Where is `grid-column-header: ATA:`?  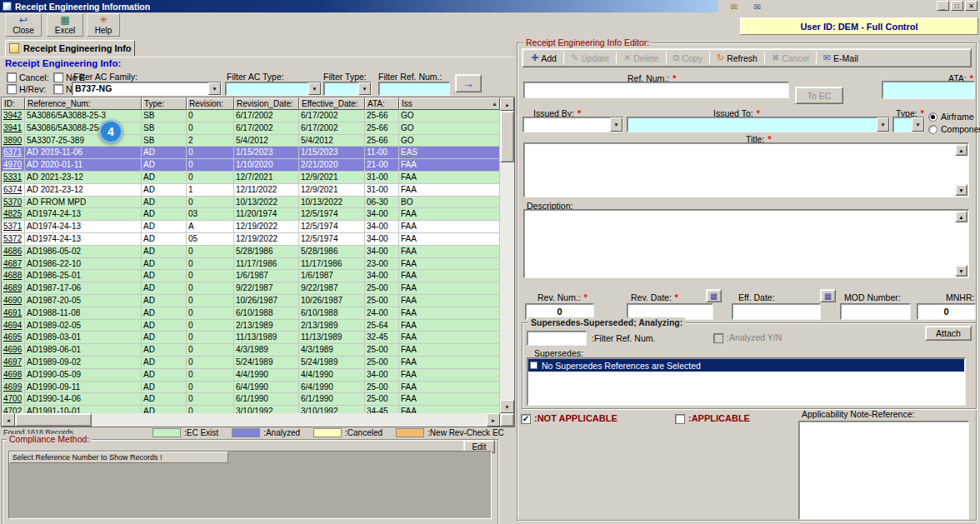
grid-column-header: ATA: is located at coordinates (382, 103).